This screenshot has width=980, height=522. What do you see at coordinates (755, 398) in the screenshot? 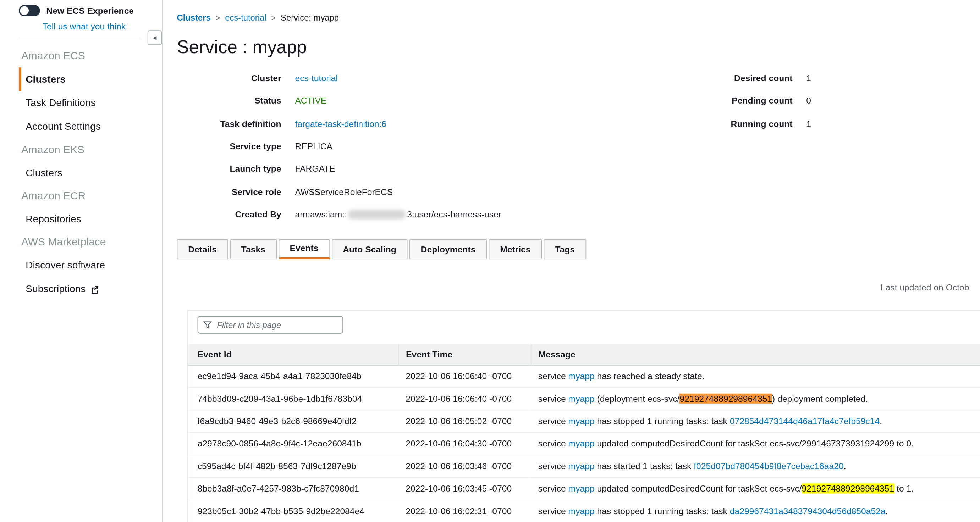
I see `event-message-cell: service myapp (deployment ecs-svc/921927…` at bounding box center [755, 398].